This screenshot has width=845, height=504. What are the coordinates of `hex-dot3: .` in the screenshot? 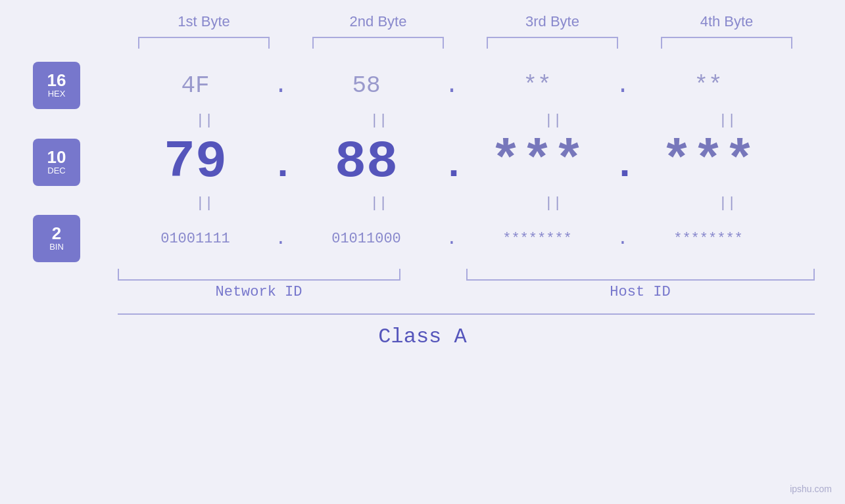 It's located at (623, 85).